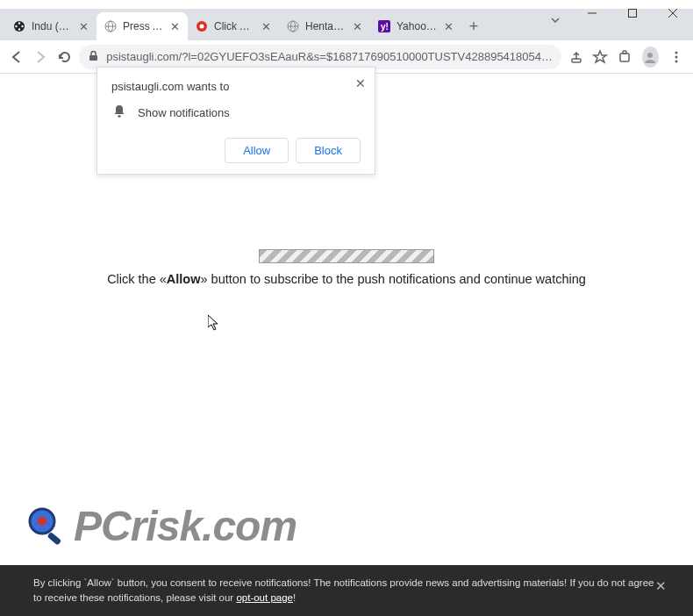 The width and height of the screenshot is (693, 616). What do you see at coordinates (19, 26) in the screenshot?
I see `film-icon` at bounding box center [19, 26].